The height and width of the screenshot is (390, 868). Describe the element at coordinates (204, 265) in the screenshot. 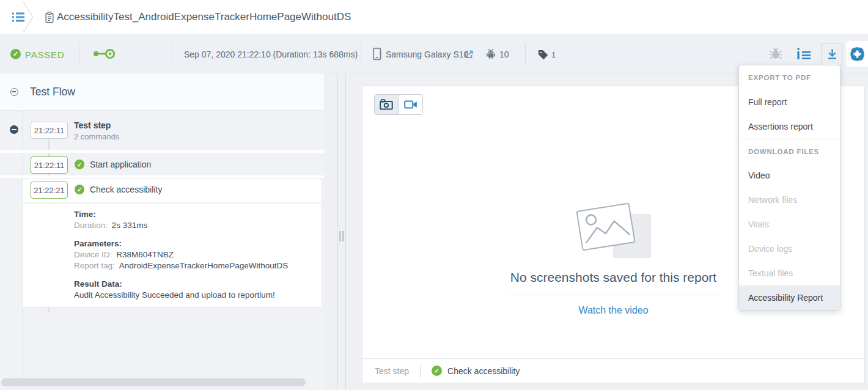

I see `report-tag-value: AndroidExpenseTrackerHomePageWithoutDS` at that location.